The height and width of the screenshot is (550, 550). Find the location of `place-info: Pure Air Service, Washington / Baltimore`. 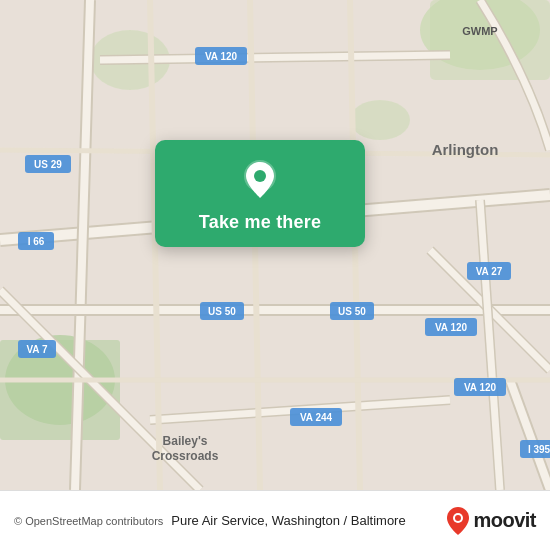

place-info: Pure Air Service, Washington / Baltimore is located at coordinates (309, 520).